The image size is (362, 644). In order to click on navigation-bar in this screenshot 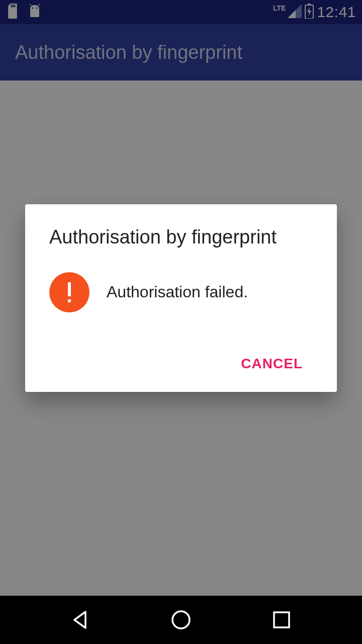, I will do `click(181, 620)`.